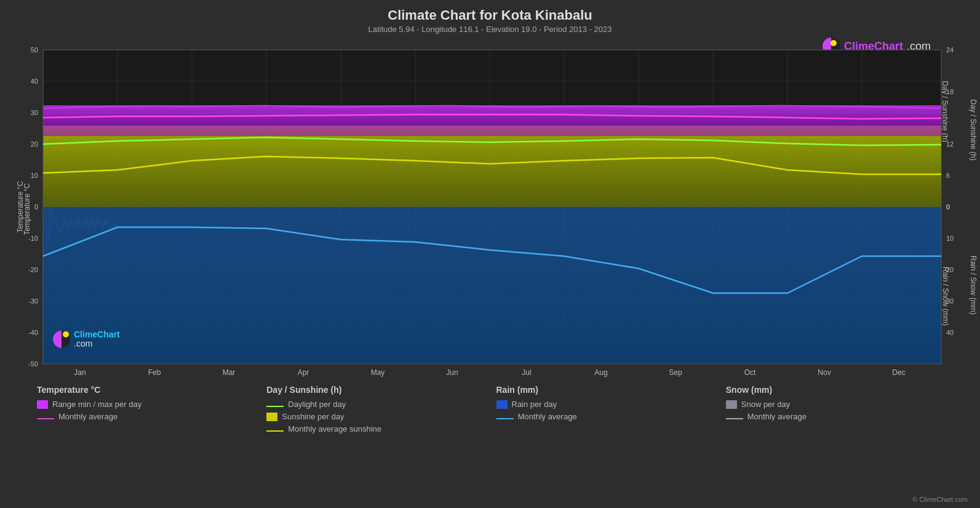  What do you see at coordinates (612, 411) in the screenshot?
I see `legend-rain: Rain (mm) Rain per day Monthly average` at bounding box center [612, 411].